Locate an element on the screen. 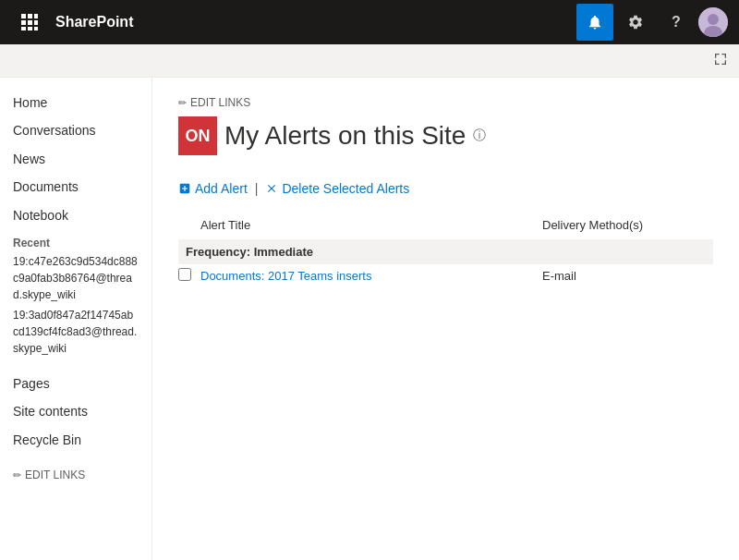  page-title-row: ON My Alerts on this Site ⓘ is located at coordinates (445, 136).